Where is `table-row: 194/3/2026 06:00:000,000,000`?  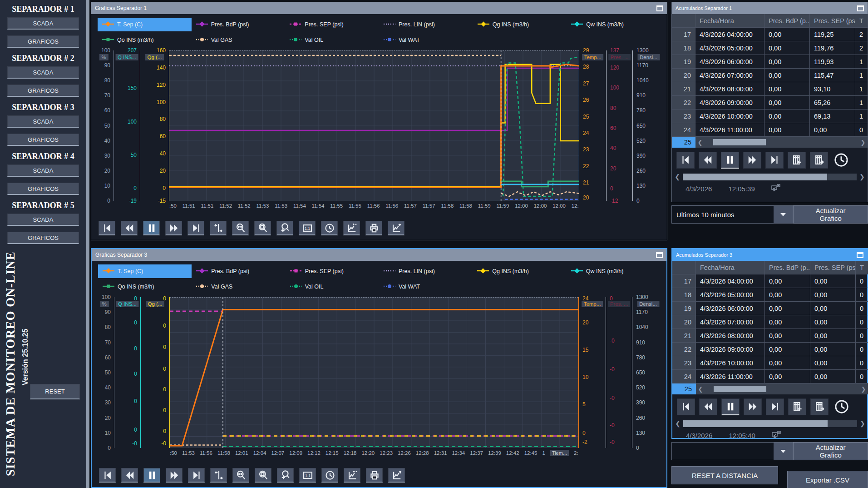 table-row: 194/3/2026 06:00:000,000,000 is located at coordinates (770, 309).